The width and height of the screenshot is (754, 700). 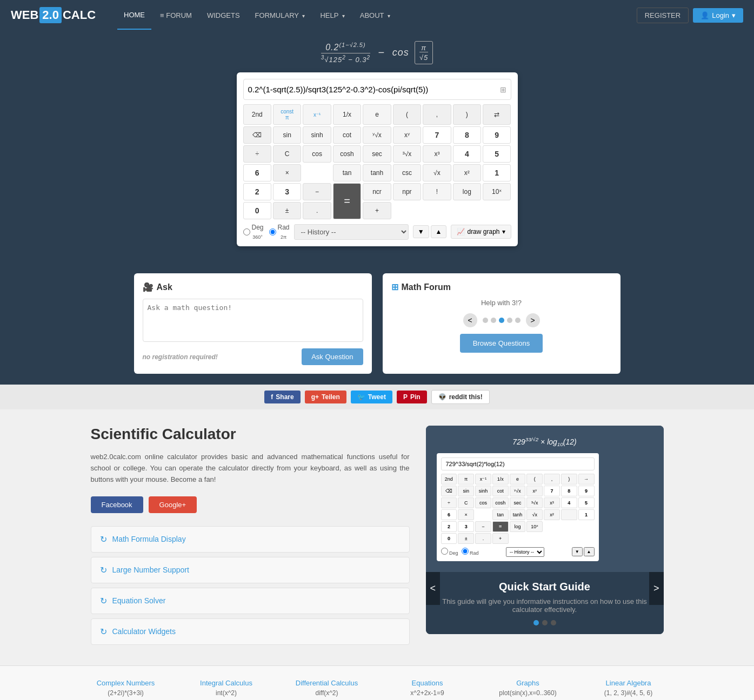 What do you see at coordinates (226, 683) in the screenshot?
I see `footer-integral-label: Integral Calculus` at bounding box center [226, 683].